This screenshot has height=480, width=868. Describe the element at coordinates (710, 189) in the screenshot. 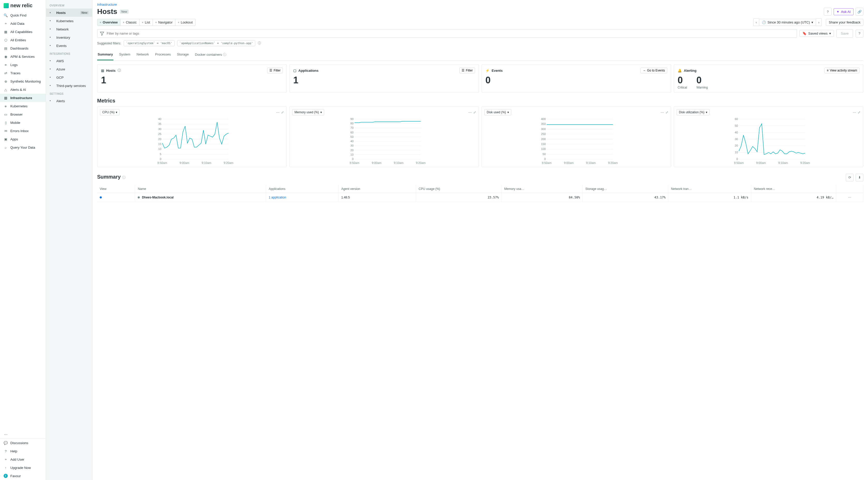

I see `column-header: Network tran…` at that location.